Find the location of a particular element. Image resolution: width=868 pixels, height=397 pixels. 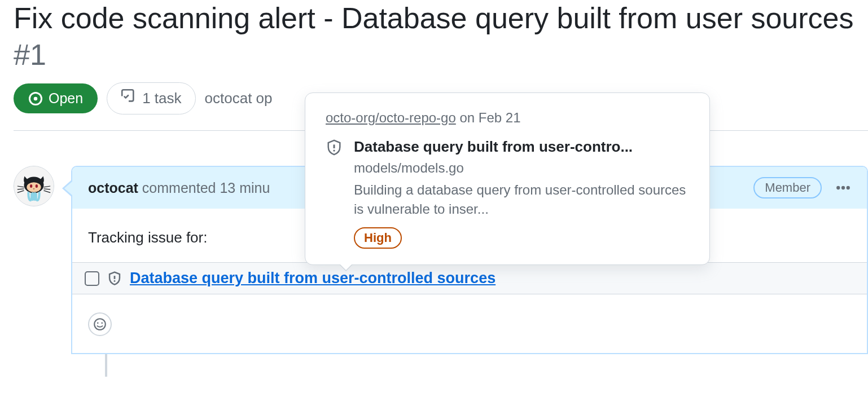

state-badge-open: Open is located at coordinates (55, 98).